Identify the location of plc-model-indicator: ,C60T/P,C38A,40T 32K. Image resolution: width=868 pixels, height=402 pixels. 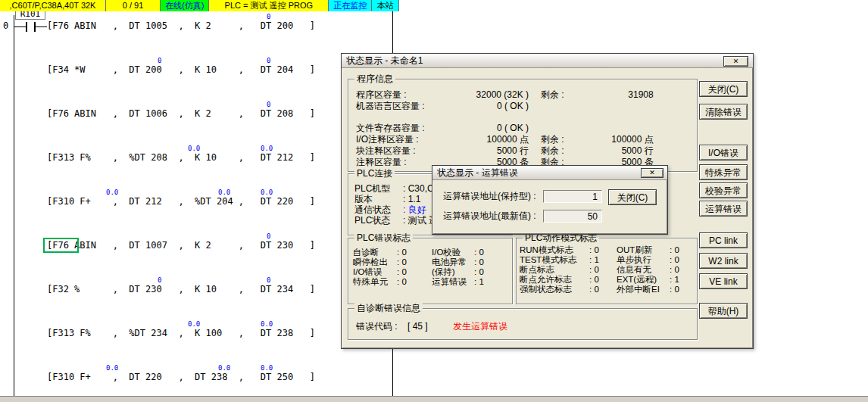
(53, 6).